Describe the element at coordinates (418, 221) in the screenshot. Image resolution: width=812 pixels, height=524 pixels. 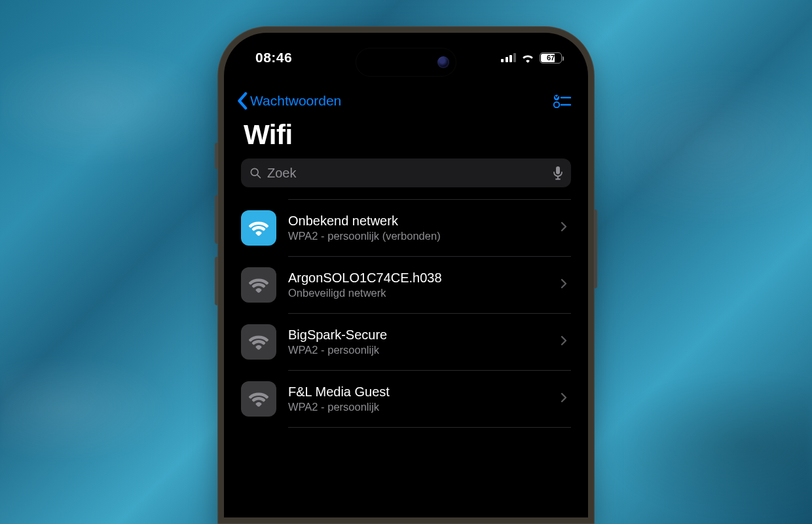
I see `wifi-name: Onbekend netwerk` at that location.